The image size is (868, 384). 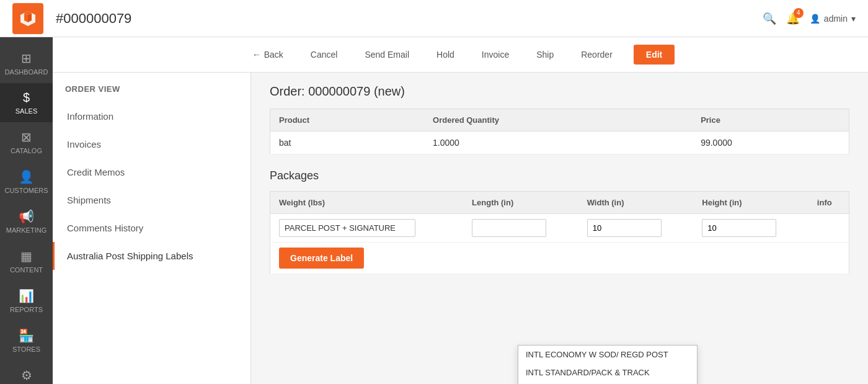 I want to click on order-title: Order: 000000079 (new), so click(x=559, y=92).